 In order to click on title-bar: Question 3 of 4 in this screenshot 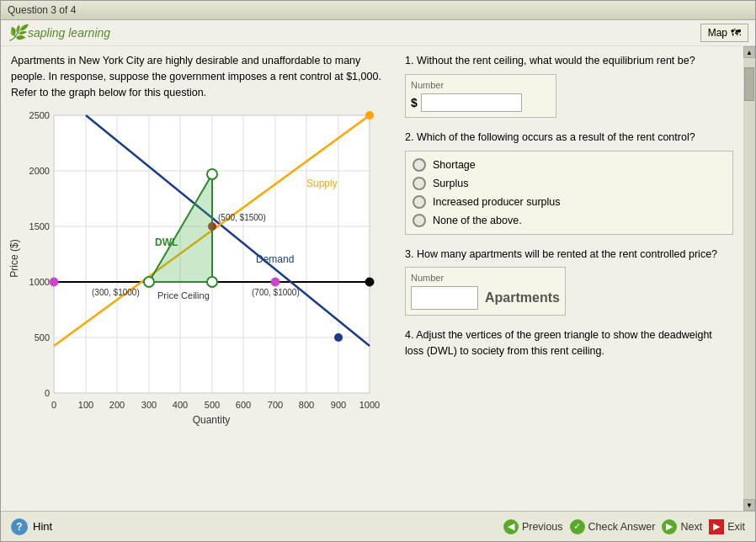, I will do `click(378, 10)`.